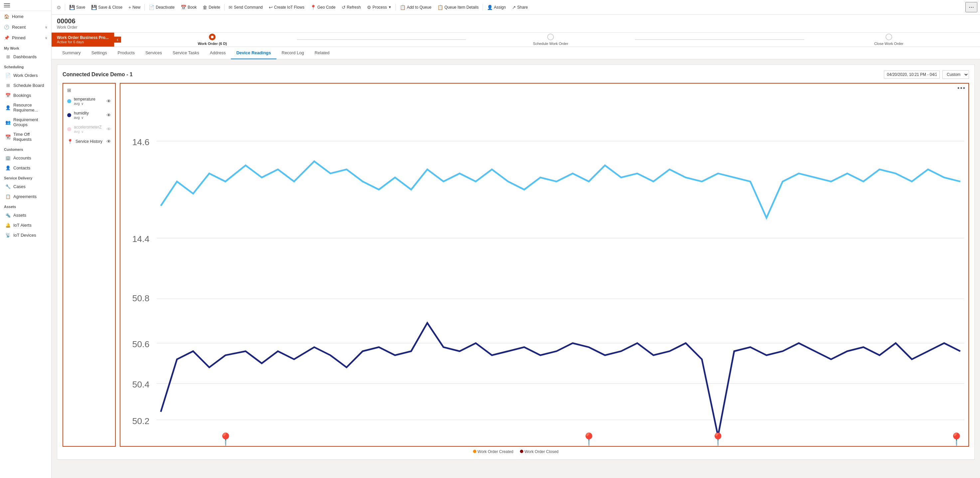  What do you see at coordinates (6, 27) in the screenshot?
I see `recent-icon: 🕐` at bounding box center [6, 27].